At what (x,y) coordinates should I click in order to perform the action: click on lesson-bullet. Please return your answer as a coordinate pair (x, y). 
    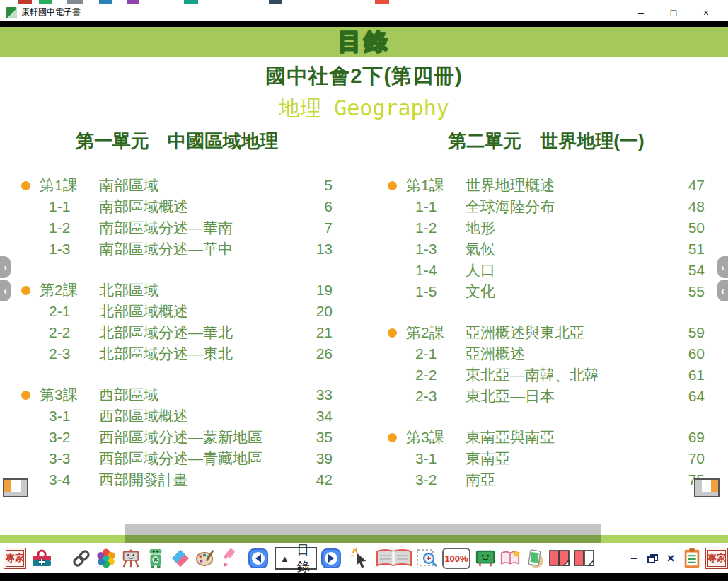
    Looking at the image, I should click on (30, 395).